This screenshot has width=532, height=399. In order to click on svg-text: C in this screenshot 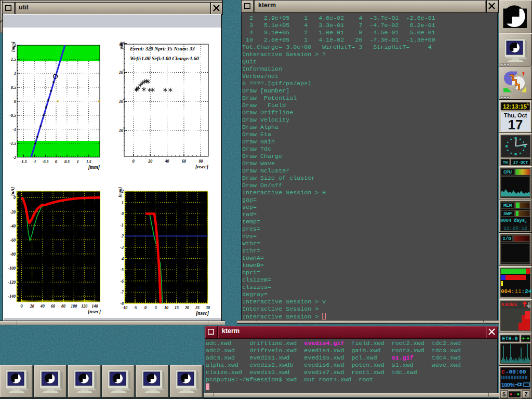, I will do `click(503, 372)`.